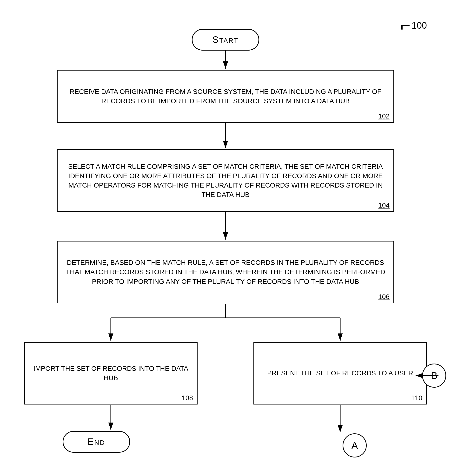 The height and width of the screenshot is (476, 451). What do you see at coordinates (226, 181) in the screenshot?
I see `box-104-text: Select a match rule comprising a set of …` at bounding box center [226, 181].